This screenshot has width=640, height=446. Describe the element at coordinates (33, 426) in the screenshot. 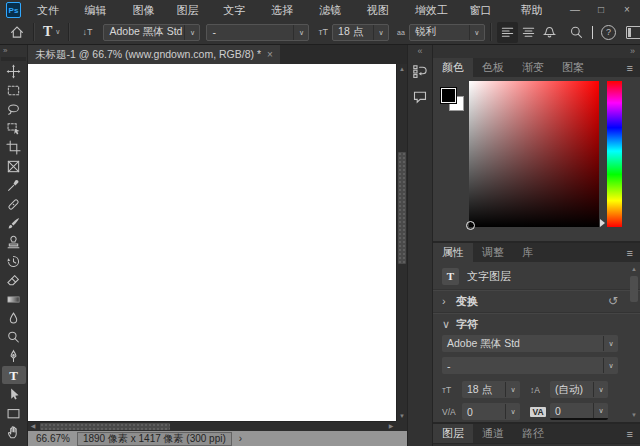

I see `scroll-left-icon: ◀` at that location.